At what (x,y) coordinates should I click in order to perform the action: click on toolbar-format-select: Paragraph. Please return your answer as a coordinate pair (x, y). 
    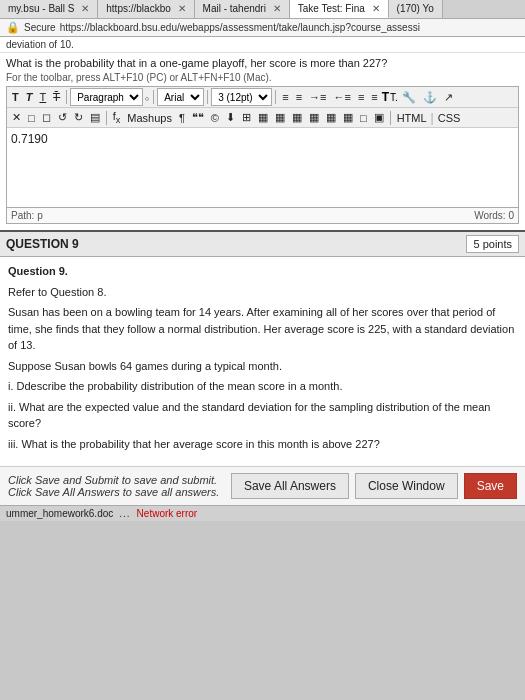
    Looking at the image, I should click on (106, 97).